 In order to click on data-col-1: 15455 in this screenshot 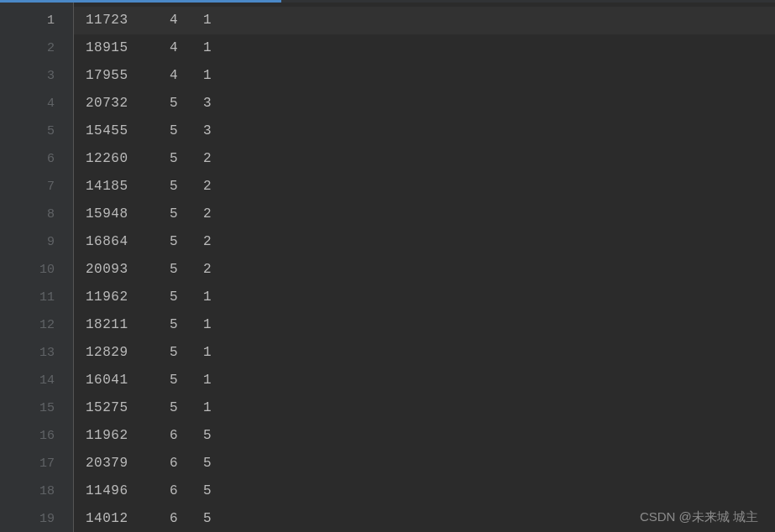, I will do `click(128, 131)`.